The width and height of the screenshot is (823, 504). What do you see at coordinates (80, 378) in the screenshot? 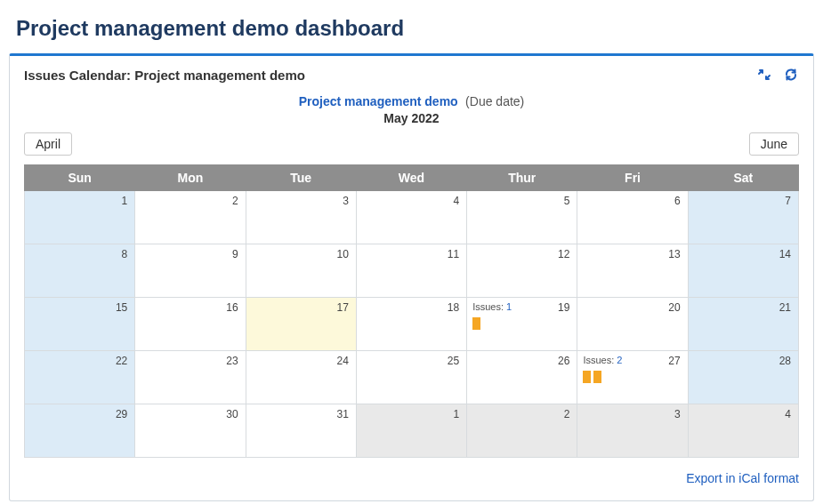
I see `calendar-day: 22` at bounding box center [80, 378].